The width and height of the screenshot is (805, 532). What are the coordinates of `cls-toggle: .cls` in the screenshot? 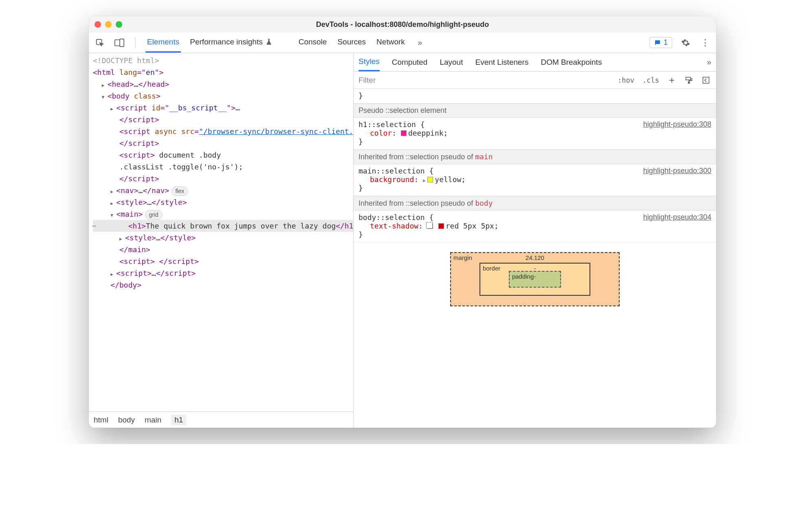 It's located at (651, 80).